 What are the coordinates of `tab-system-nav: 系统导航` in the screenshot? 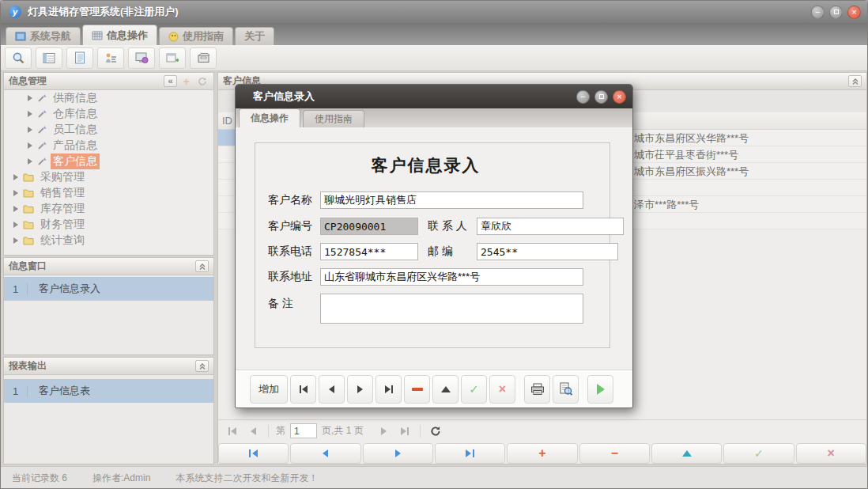 It's located at (43, 36).